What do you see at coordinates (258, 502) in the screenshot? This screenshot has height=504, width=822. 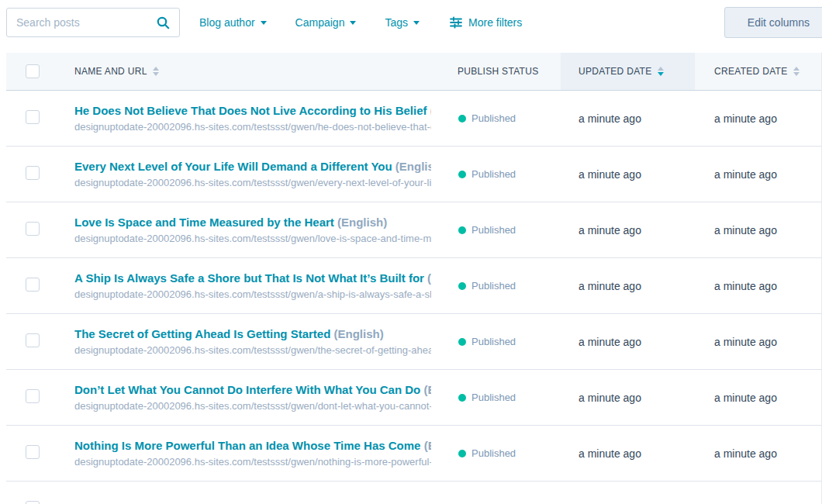 I see `post-name-cell: Who Looks Outside, Dreams, Who Looks Ins…` at bounding box center [258, 502].